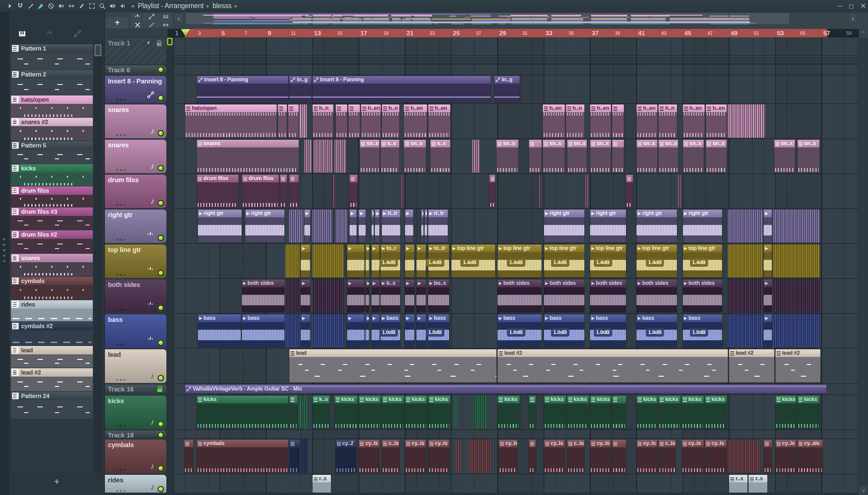 This screenshot has height=495, width=868. Describe the element at coordinates (391, 121) in the screenshot. I see `clip: h..n` at that location.